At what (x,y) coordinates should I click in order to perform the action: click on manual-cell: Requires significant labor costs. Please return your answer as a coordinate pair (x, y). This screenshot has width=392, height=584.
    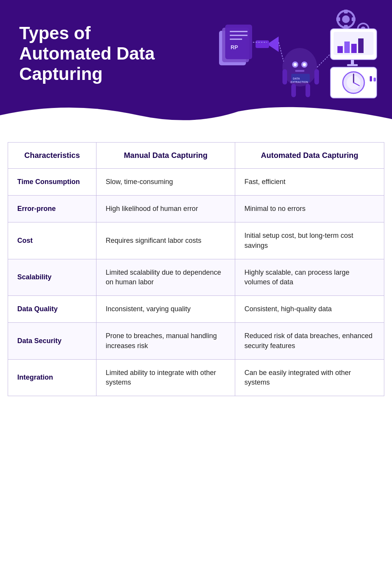
    Looking at the image, I should click on (166, 241).